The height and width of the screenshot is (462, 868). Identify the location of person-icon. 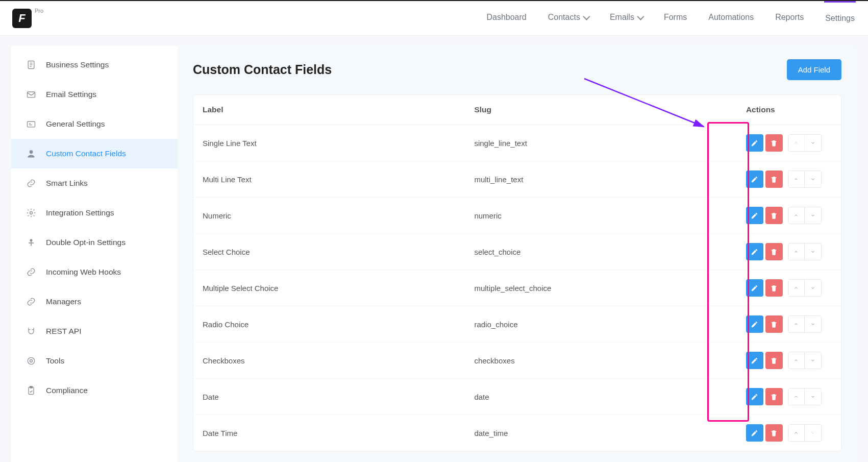
(31, 242).